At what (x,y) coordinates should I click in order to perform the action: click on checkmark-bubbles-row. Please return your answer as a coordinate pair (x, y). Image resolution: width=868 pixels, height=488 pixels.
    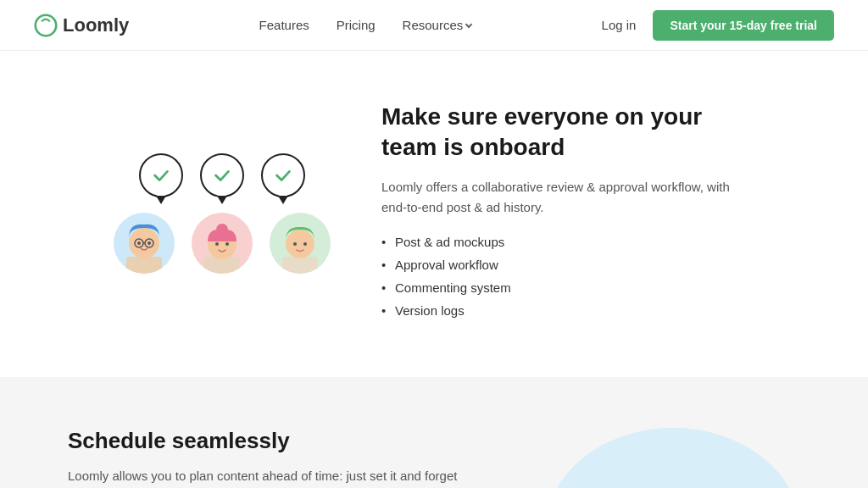
    Looking at the image, I should click on (222, 175).